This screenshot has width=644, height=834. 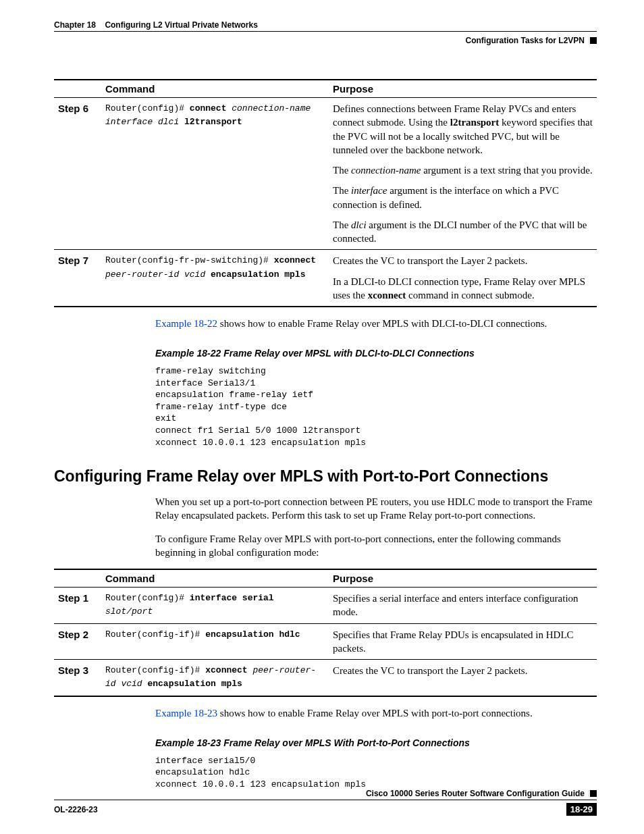 What do you see at coordinates (186, 713) in the screenshot?
I see `example-link: Example 18-23` at bounding box center [186, 713].